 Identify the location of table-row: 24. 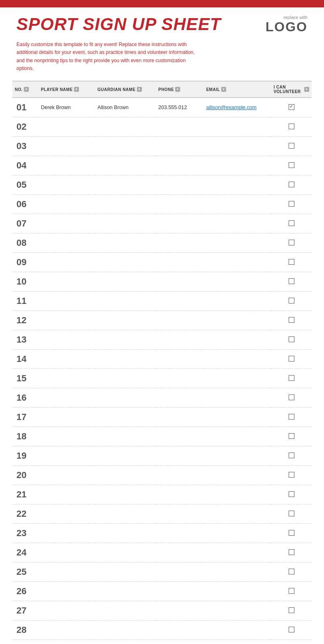
(162, 553).